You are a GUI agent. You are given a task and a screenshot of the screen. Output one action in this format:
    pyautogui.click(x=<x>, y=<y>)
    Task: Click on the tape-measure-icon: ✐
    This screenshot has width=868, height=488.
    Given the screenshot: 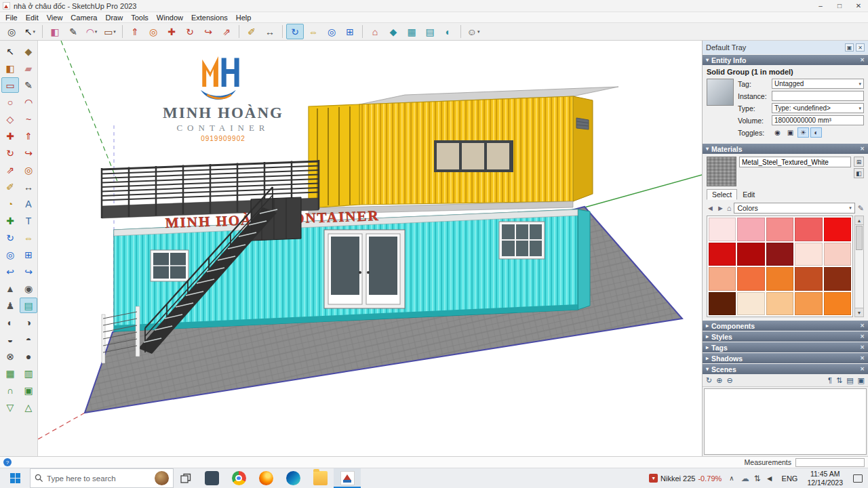 What is the action you would take?
    pyautogui.click(x=252, y=31)
    